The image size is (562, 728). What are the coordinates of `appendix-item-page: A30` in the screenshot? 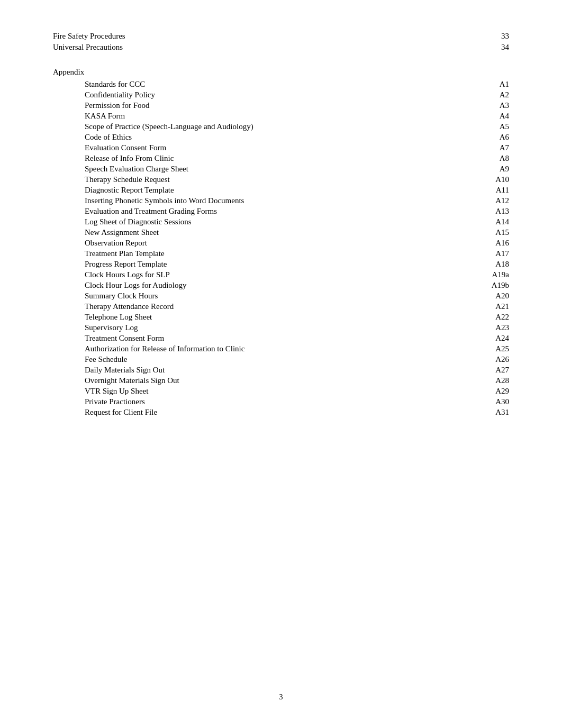 It's located at (493, 402).